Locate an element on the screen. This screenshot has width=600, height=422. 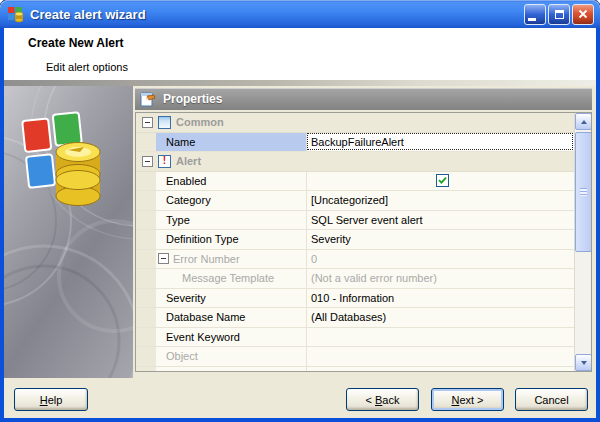
minimize-icon is located at coordinates (532, 20).